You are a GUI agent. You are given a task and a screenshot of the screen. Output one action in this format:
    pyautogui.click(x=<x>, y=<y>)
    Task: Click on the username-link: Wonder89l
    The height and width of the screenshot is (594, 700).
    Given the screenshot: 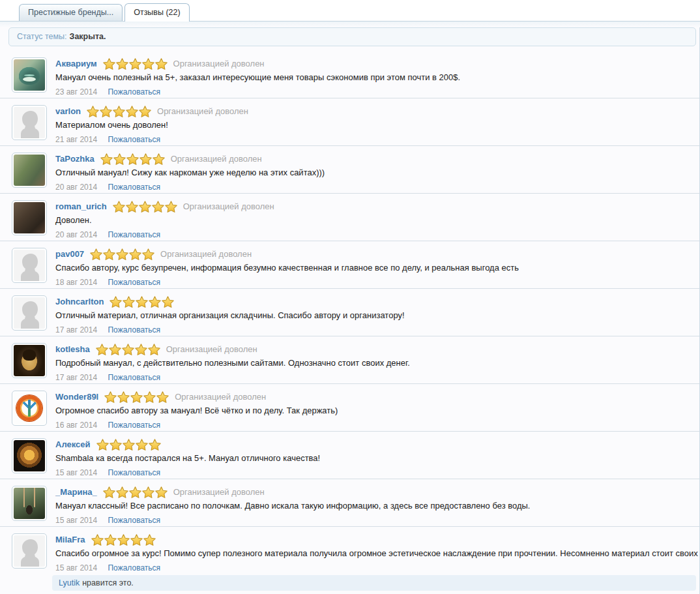 What is the action you would take?
    pyautogui.click(x=77, y=396)
    